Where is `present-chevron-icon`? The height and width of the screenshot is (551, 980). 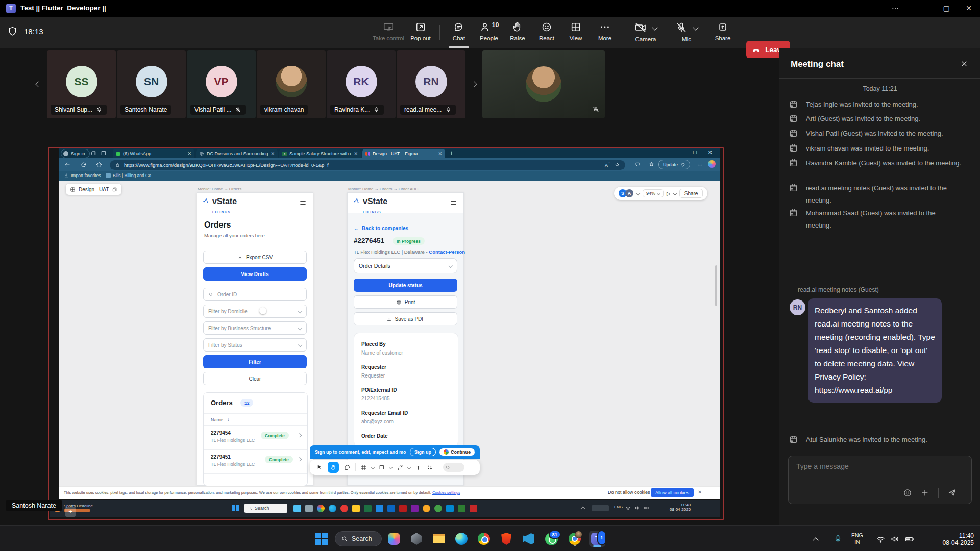 present-chevron-icon is located at coordinates (675, 193).